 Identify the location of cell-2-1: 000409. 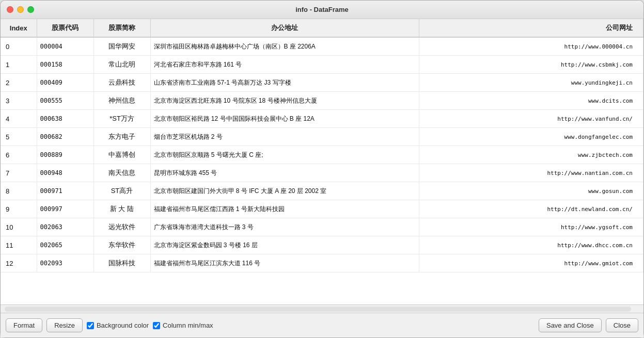
(65, 83).